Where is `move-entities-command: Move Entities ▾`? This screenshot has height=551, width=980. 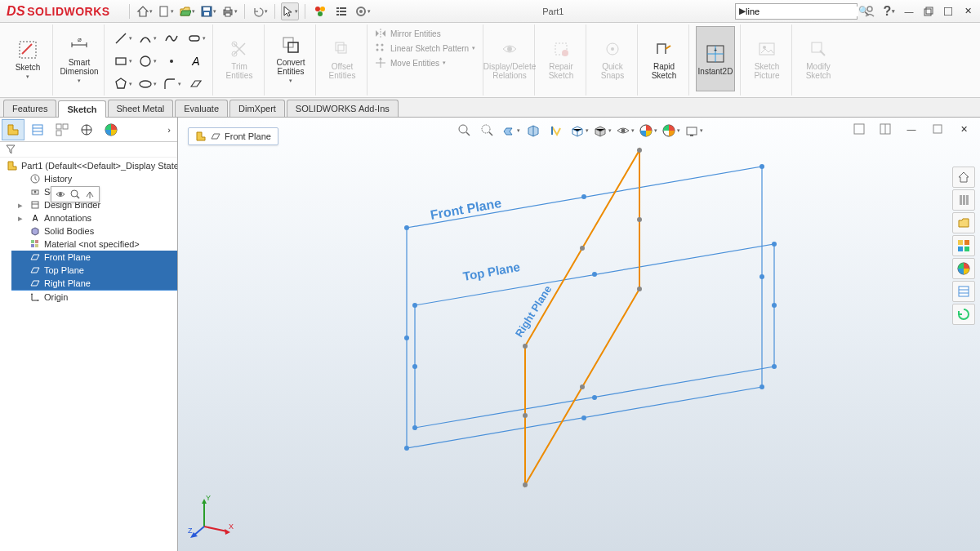 move-entities-command: Move Entities ▾ is located at coordinates (410, 63).